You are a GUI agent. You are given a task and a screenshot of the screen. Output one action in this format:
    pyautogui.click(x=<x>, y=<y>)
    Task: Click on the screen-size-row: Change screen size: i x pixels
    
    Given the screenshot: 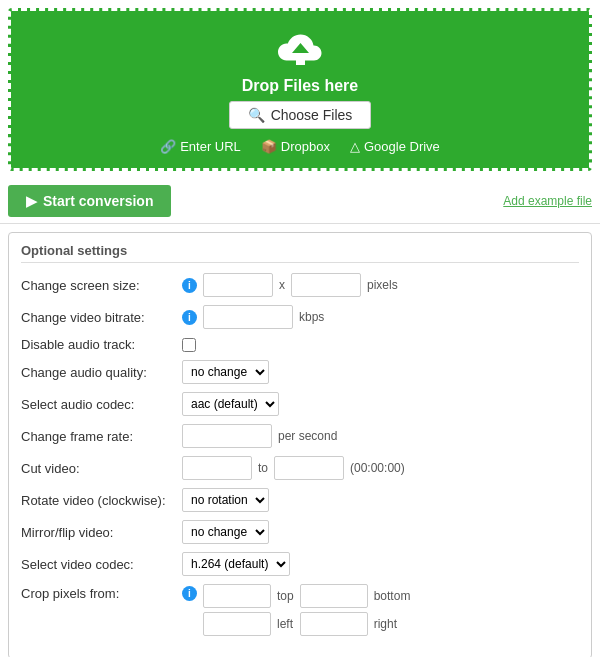 What is the action you would take?
    pyautogui.click(x=300, y=285)
    